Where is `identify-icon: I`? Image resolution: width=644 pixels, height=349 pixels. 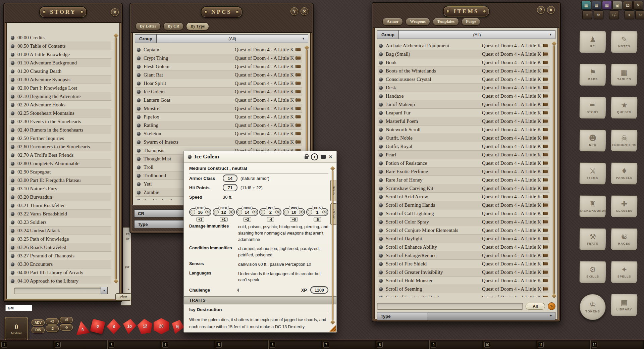
identify-icon: I is located at coordinates (315, 157).